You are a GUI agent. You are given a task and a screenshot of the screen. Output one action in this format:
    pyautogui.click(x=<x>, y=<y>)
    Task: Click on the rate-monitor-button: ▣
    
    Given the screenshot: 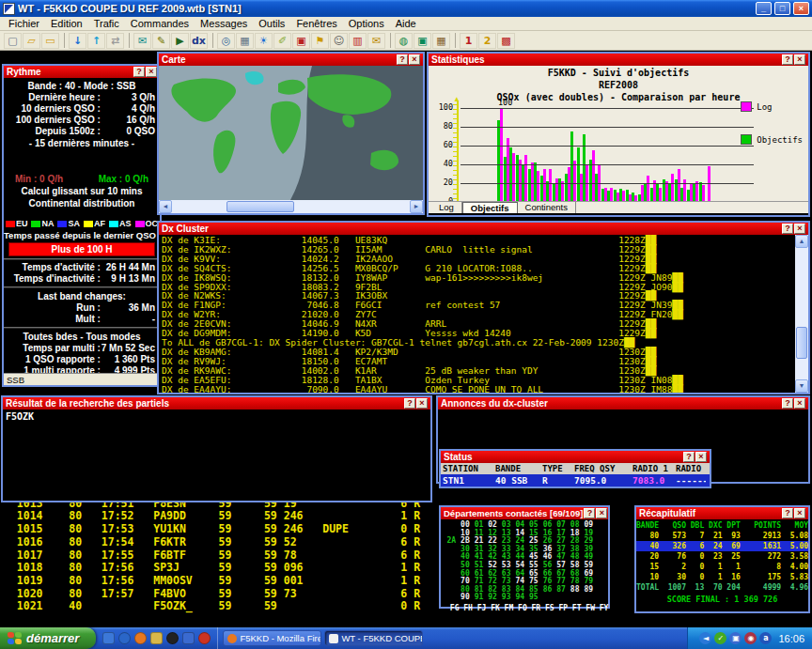 What is the action you would take?
    pyautogui.click(x=301, y=41)
    